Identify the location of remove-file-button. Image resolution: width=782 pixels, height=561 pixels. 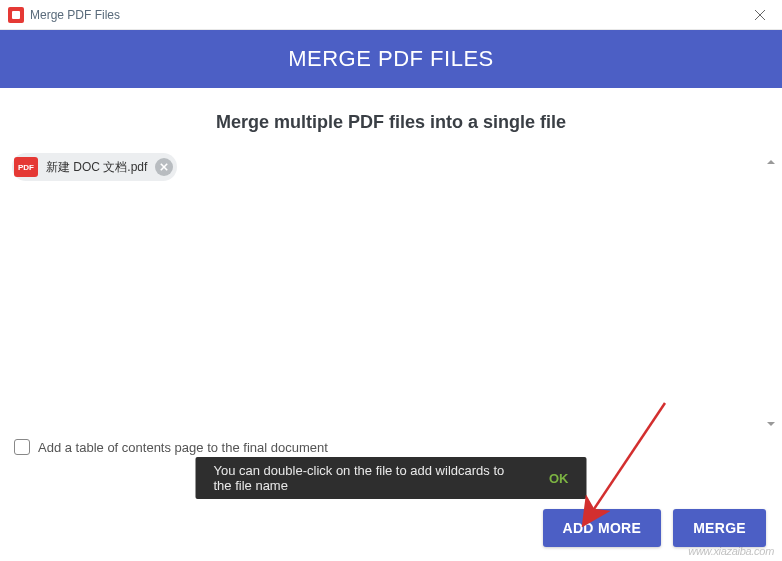
(164, 167).